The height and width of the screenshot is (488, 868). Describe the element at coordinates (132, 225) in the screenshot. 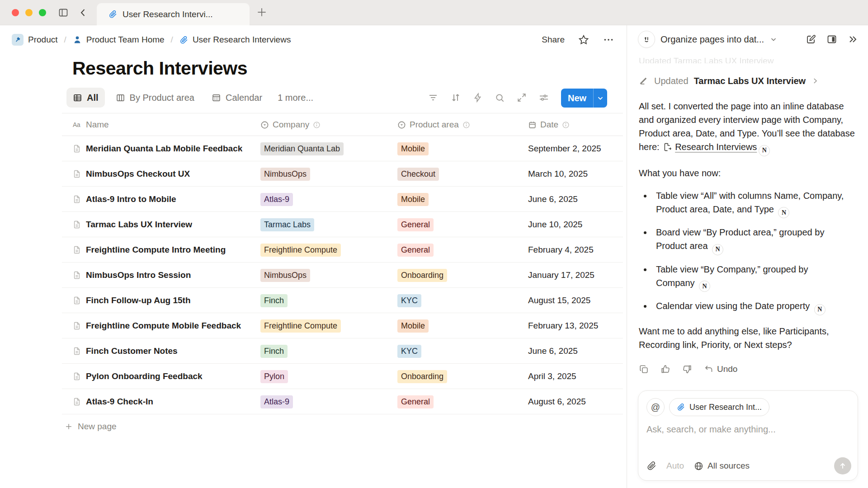

I see `page-name-cell: Tarmac Labs UX Interview` at that location.